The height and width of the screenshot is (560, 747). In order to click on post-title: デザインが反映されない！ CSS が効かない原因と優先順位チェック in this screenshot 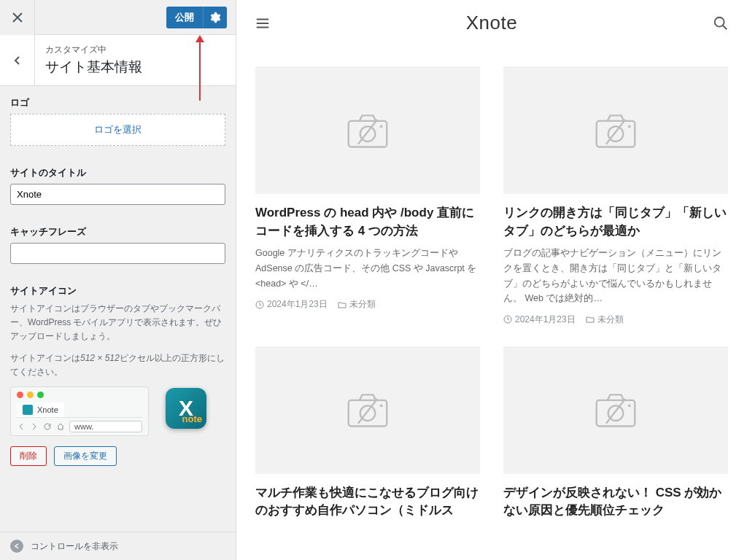, I will do `click(616, 502)`.